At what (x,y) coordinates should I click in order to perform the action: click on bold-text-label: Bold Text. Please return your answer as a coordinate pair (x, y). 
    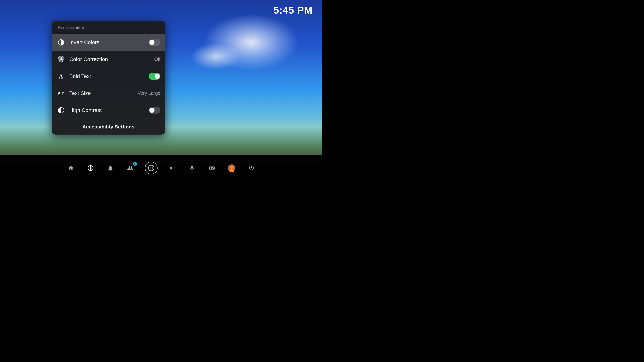
    Looking at the image, I should click on (109, 76).